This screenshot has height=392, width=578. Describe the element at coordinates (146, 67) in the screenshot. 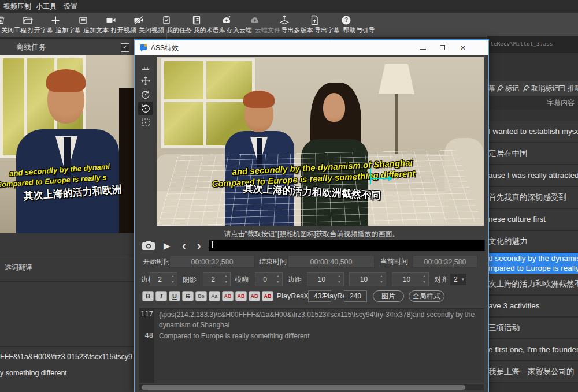

I see `scale-ruler-icon` at that location.